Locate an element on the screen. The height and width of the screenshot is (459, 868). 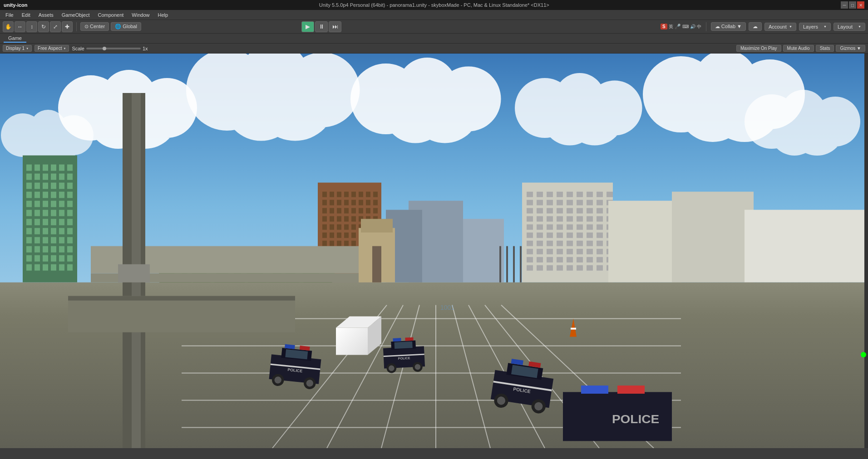
ime-icon: S is located at coordinates (664, 26).